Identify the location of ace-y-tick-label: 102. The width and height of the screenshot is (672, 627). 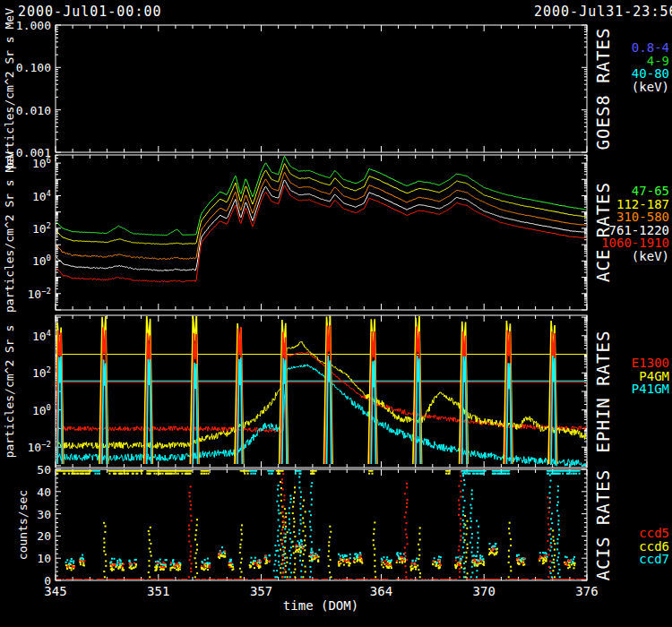
(25, 228).